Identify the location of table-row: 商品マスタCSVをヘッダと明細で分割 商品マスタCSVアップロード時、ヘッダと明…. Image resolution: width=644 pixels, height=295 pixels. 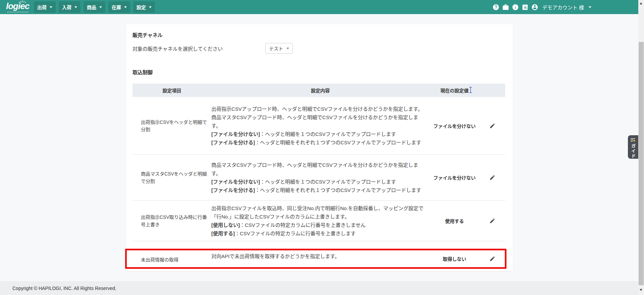
(319, 178).